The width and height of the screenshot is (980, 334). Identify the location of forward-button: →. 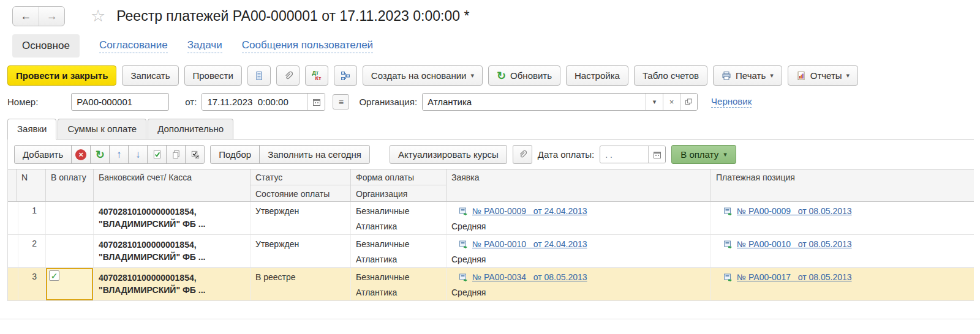
(51, 16).